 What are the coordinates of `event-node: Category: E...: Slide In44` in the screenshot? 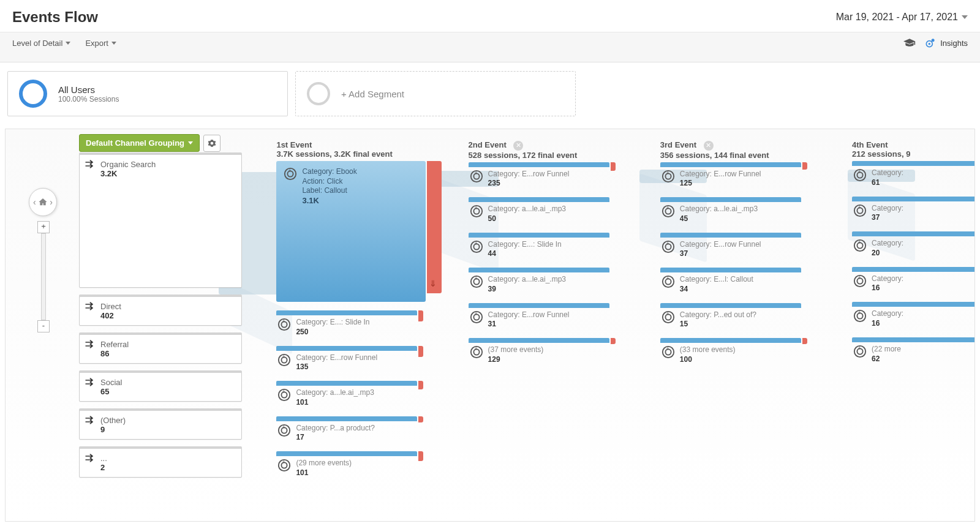 It's located at (539, 246).